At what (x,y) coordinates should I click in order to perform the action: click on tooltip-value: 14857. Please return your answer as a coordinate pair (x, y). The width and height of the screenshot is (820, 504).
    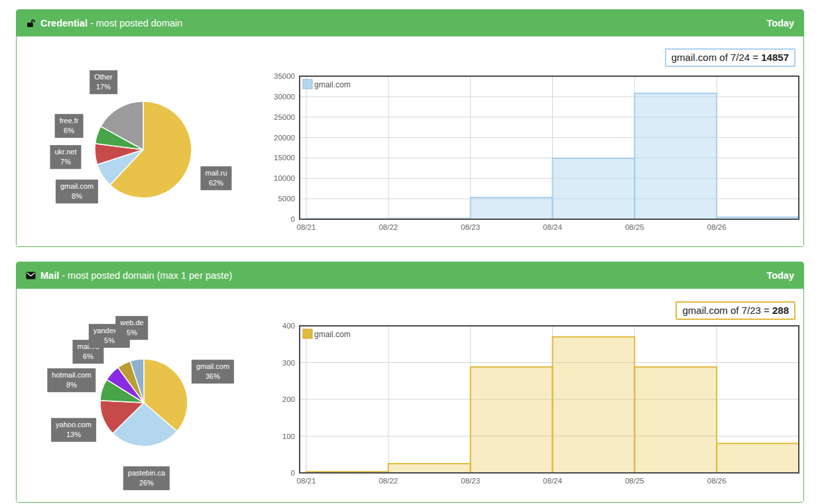
    Looking at the image, I should click on (775, 57).